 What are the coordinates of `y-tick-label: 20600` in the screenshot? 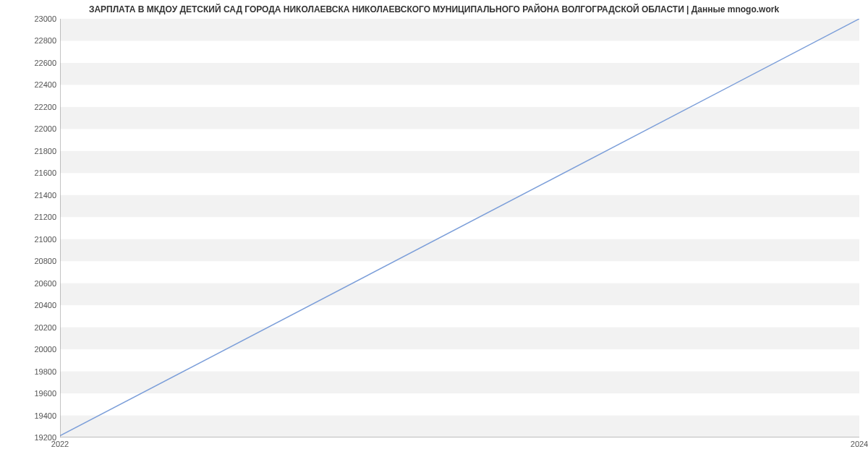 It's located at (30, 283).